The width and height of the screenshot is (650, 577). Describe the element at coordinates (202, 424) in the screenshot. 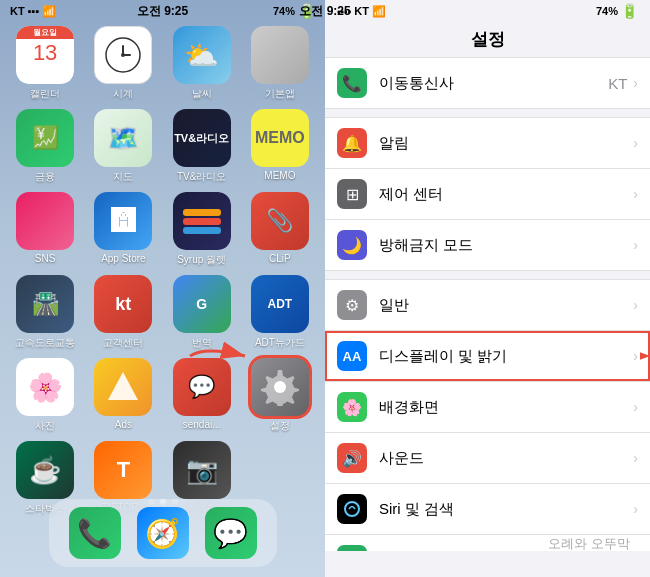

I see `app-sendai-label: sendai...` at that location.